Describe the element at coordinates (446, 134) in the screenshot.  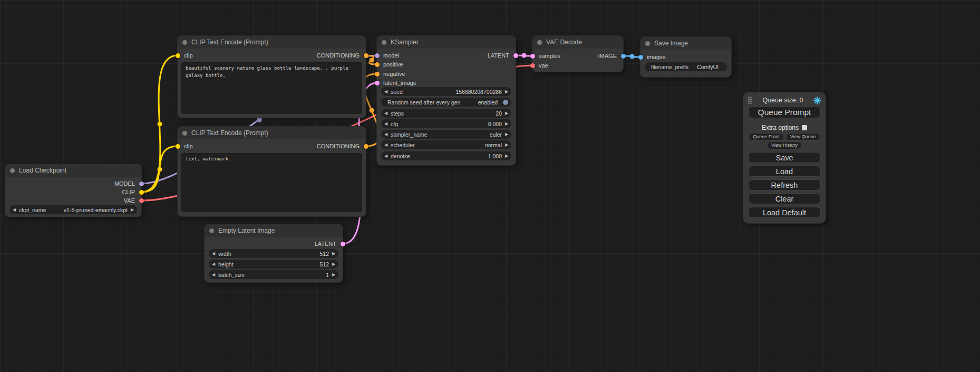
I see `sampler-name-widget: ◀ sampler_name euler ▶` at that location.